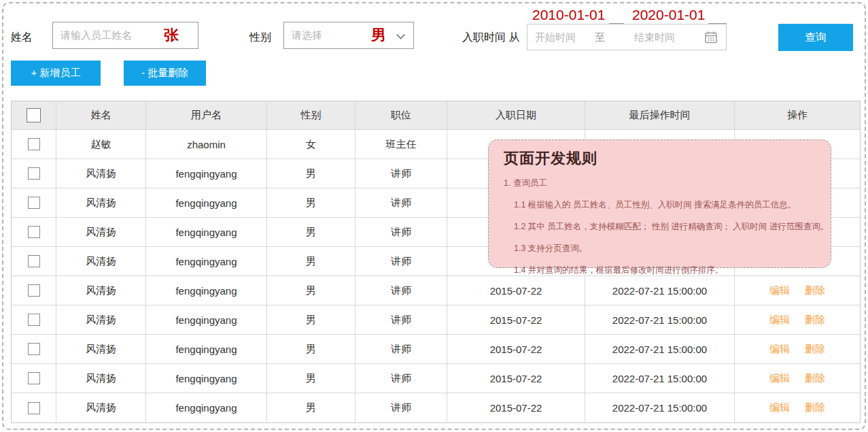  Describe the element at coordinates (660, 116) in the screenshot. I see `header-cell: 最后操作时间` at that location.